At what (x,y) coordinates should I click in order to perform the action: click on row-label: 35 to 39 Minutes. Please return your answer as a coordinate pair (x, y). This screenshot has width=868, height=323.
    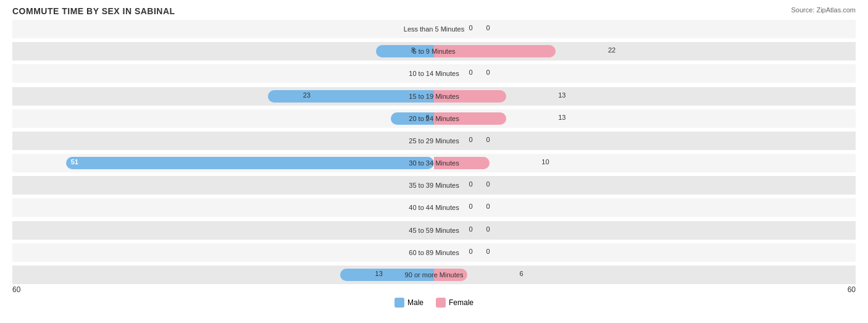
    Looking at the image, I should click on (433, 185).